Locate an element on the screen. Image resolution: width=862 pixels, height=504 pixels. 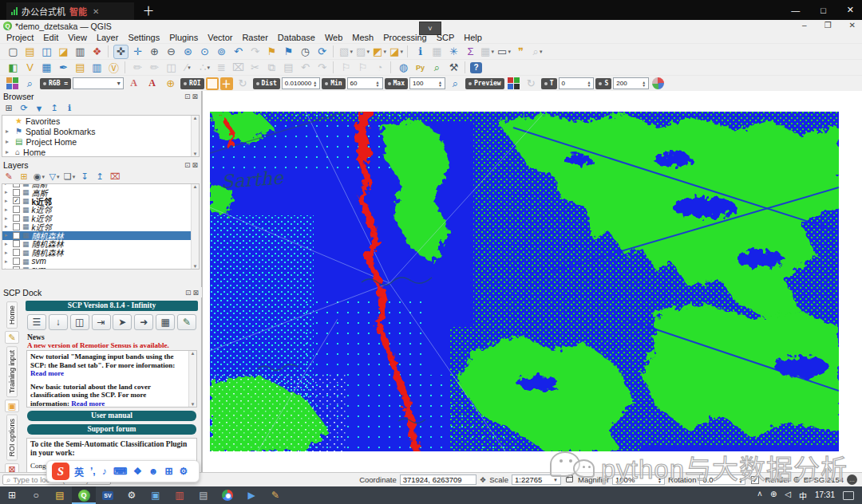
browser-item-project-home: ▸▤Project Home is located at coordinates (101, 142).